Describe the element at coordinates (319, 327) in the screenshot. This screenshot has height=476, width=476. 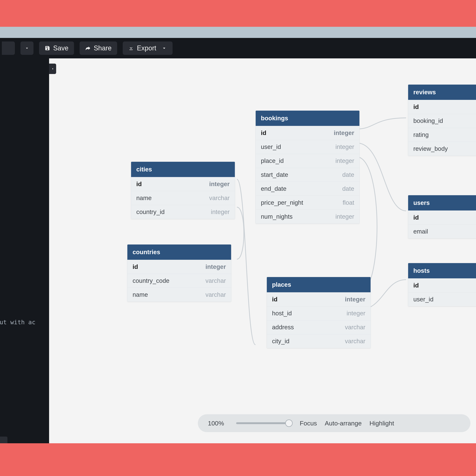
I see `table-row: addressvarchar` at that location.